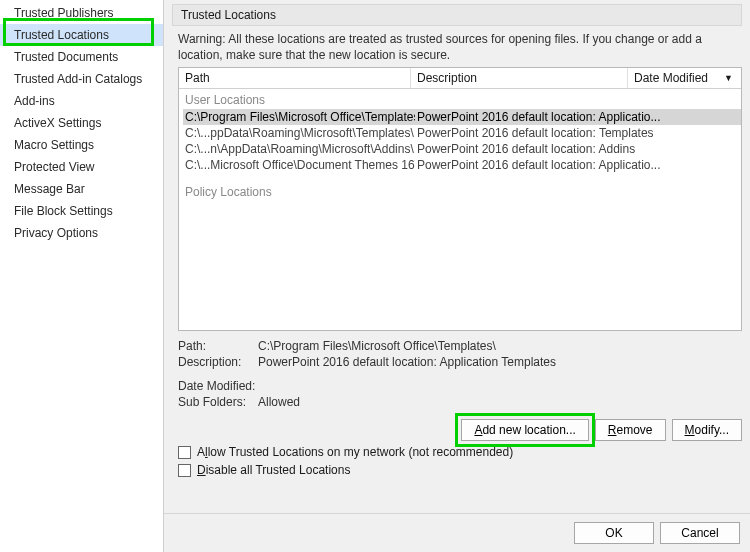 Image resolution: width=750 pixels, height=552 pixels. Describe the element at coordinates (614, 533) in the screenshot. I see `ok-button: OK` at that location.